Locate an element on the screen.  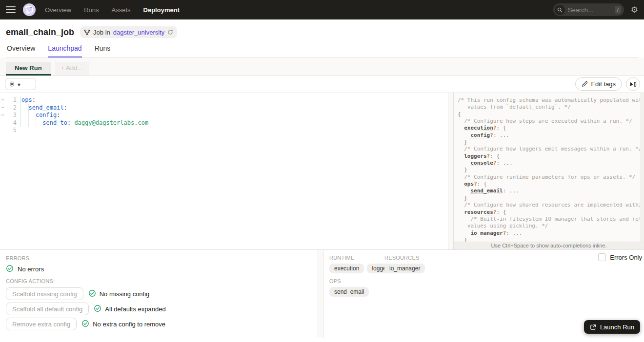
editor-code: ops: send_email: config: send_to: daggy@… is located at coordinates (85, 115).